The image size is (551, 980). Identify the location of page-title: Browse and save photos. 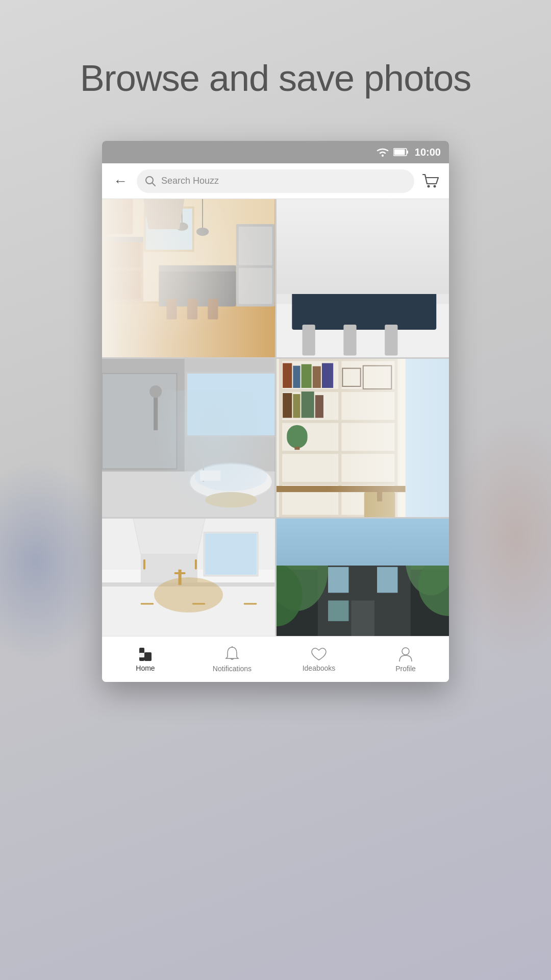
(276, 78).